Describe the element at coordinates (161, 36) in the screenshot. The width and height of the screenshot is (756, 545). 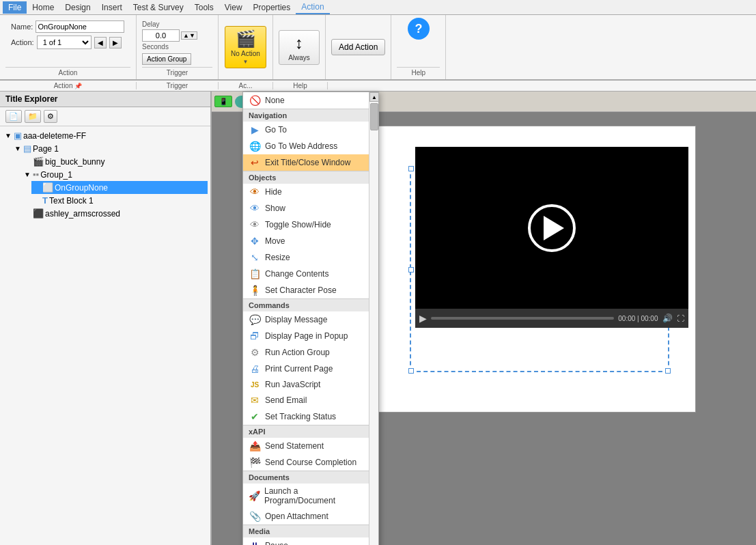
I see `delay-input` at that location.